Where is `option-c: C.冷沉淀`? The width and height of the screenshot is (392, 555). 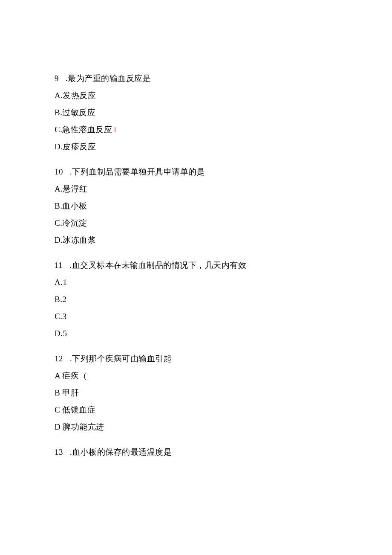 option-c: C.冷沉淀 is located at coordinates (223, 223).